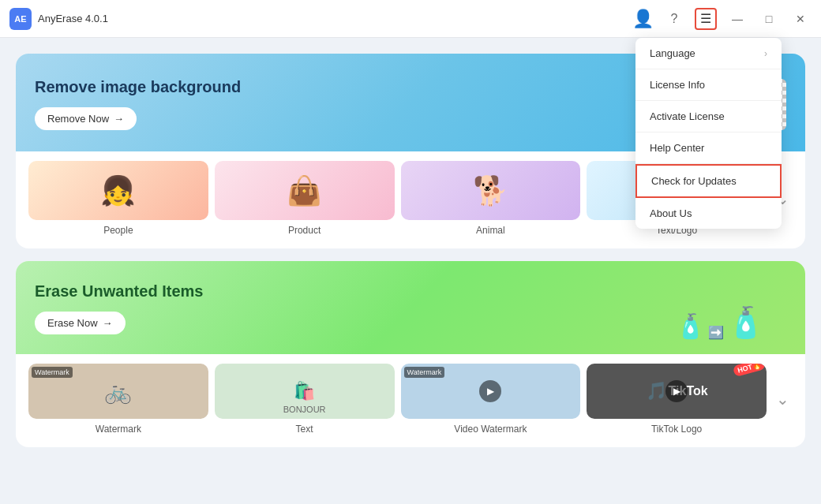  Describe the element at coordinates (490, 429) in the screenshot. I see `video-watermark-label: Video Watermark` at that location.